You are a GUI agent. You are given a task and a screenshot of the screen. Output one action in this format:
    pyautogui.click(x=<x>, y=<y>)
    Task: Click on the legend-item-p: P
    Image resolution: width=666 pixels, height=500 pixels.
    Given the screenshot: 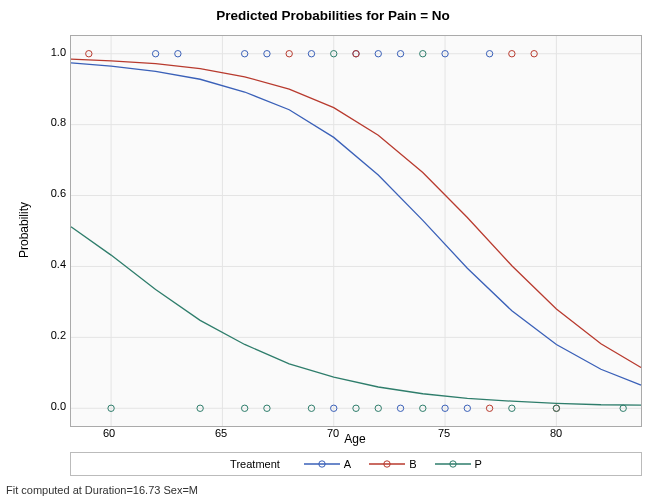 What is the action you would take?
    pyautogui.click(x=458, y=464)
    